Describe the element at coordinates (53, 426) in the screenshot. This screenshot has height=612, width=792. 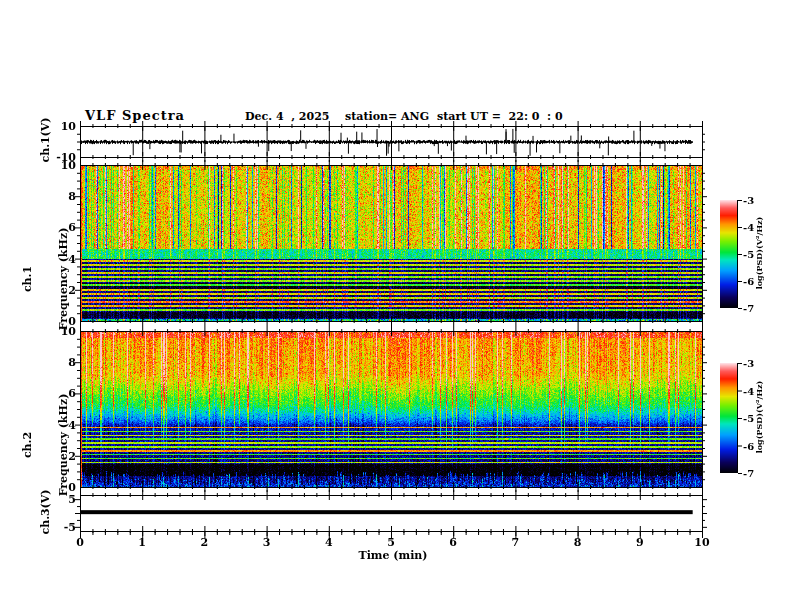
I see `ch2-spec-ytick: 4` at that location.